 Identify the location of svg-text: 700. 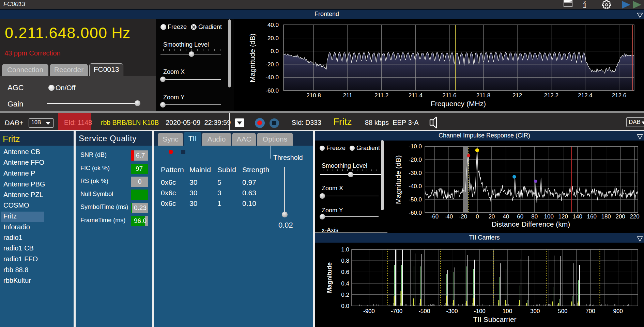
(590, 311).